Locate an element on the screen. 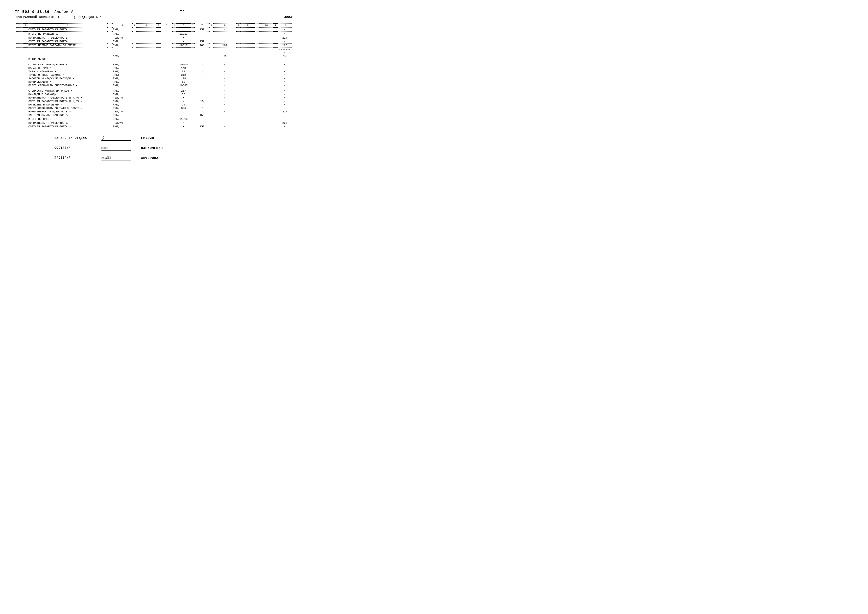  album: Альбом V is located at coordinates (64, 12).